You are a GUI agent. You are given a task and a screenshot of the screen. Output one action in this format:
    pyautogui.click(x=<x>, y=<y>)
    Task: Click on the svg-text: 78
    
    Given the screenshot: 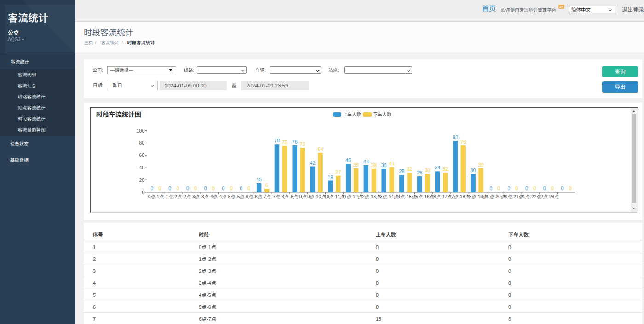 What is the action you would take?
    pyautogui.click(x=277, y=140)
    